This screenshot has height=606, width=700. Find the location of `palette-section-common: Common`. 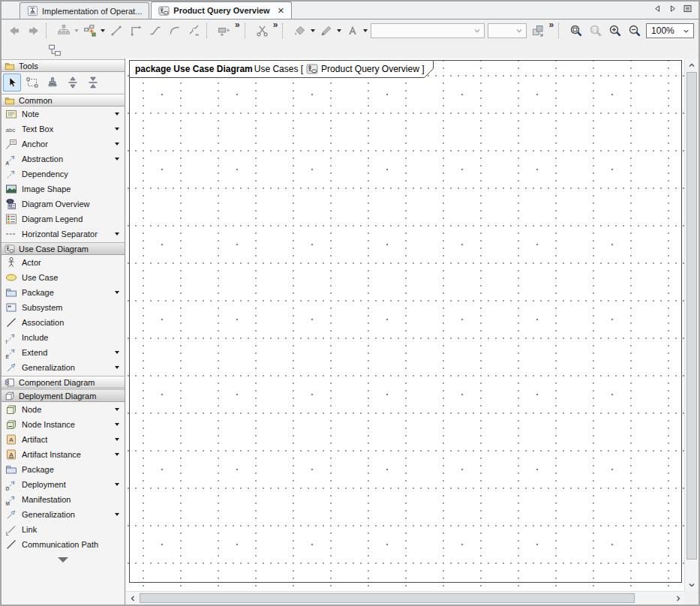

palette-section-common: Common is located at coordinates (63, 100).